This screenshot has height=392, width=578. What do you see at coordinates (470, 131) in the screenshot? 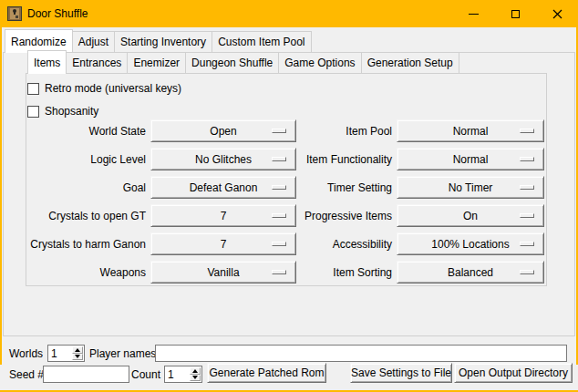
I see `item-pool-dropdown: Normal` at bounding box center [470, 131].